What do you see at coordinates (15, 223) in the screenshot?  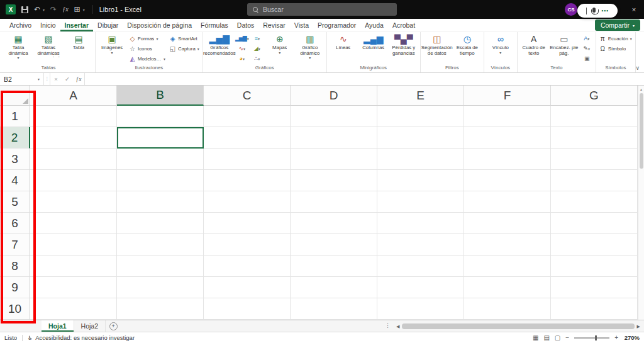 I see `row-header-6: 6` at bounding box center [15, 223].